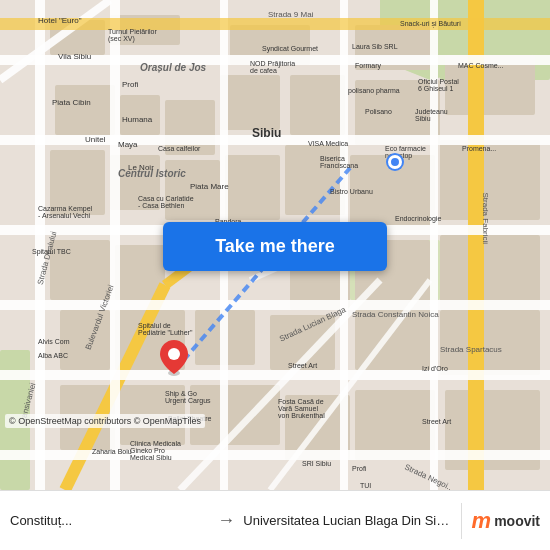  I want to click on moovit-logo: m moovit, so click(506, 521).